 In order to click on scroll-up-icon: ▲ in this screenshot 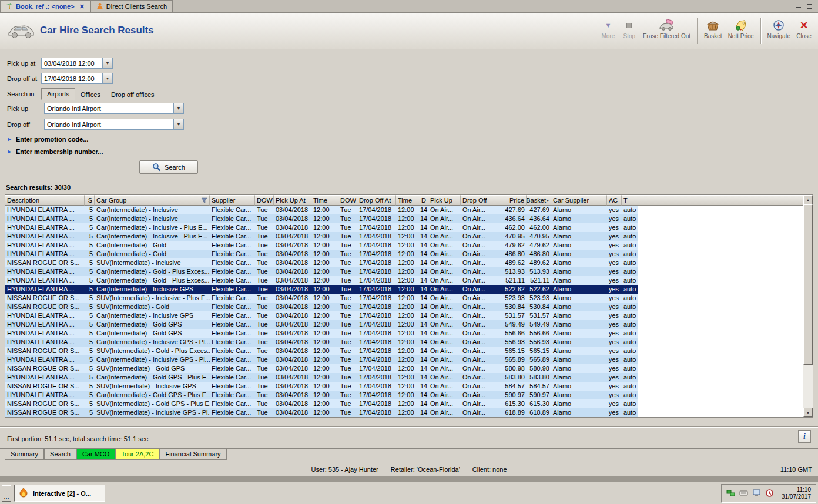, I will do `click(808, 200)`.